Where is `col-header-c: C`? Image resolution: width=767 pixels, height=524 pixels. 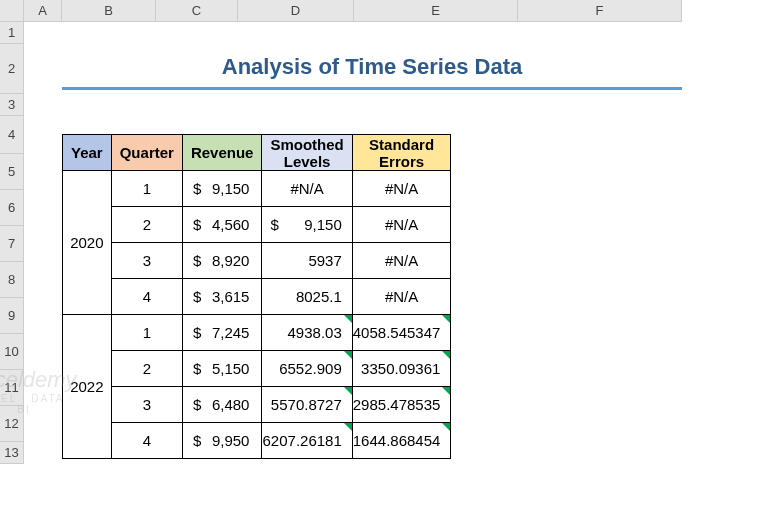
col-header-c: C is located at coordinates (197, 11).